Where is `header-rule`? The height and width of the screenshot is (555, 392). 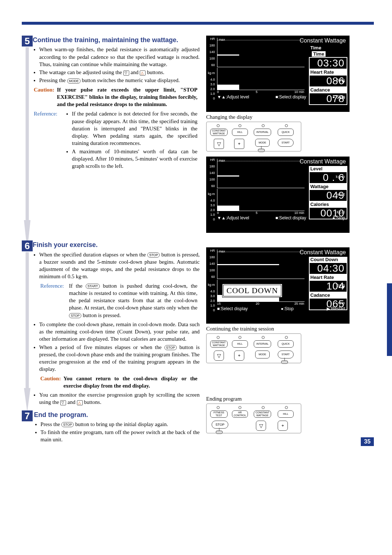 header-rule is located at coordinates (198, 23).